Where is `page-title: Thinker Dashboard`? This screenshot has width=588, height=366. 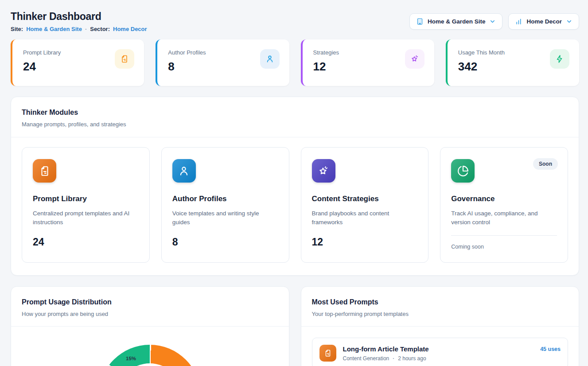
page-title: Thinker Dashboard is located at coordinates (79, 17).